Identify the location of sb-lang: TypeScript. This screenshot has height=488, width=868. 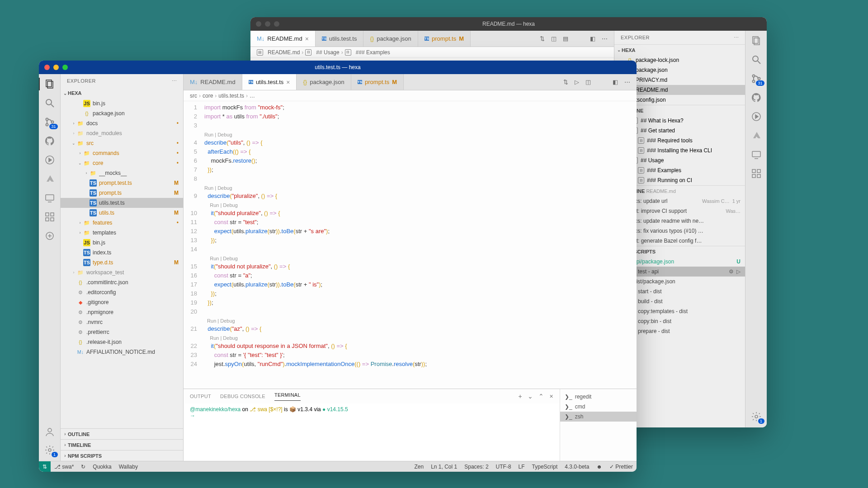
(545, 466).